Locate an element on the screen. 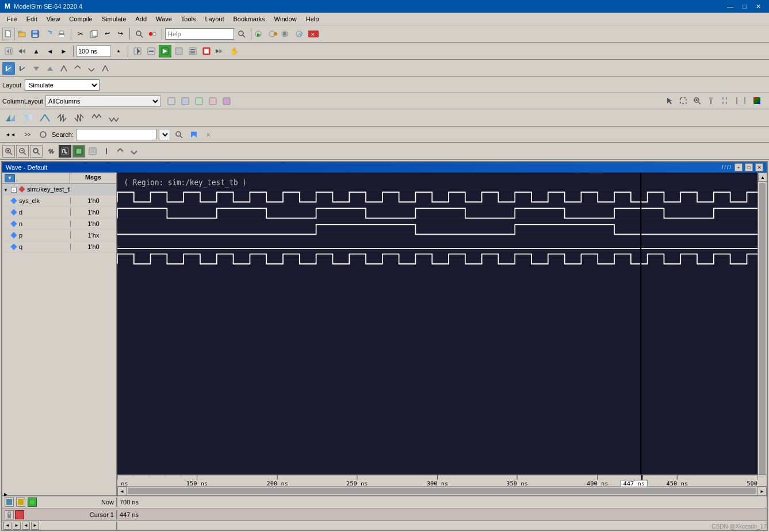  menu-help: Help is located at coordinates (313, 19).